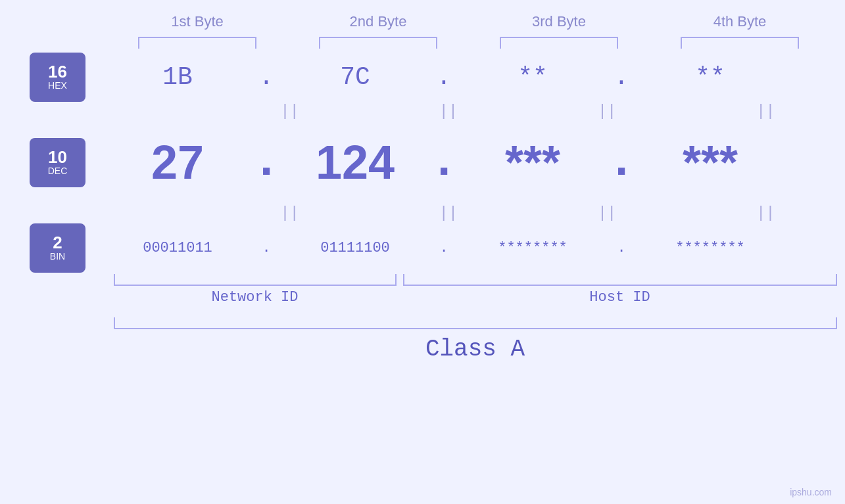 The image size is (845, 504). Describe the element at coordinates (378, 22) in the screenshot. I see `byte-header-2: 2nd Byte` at that location.